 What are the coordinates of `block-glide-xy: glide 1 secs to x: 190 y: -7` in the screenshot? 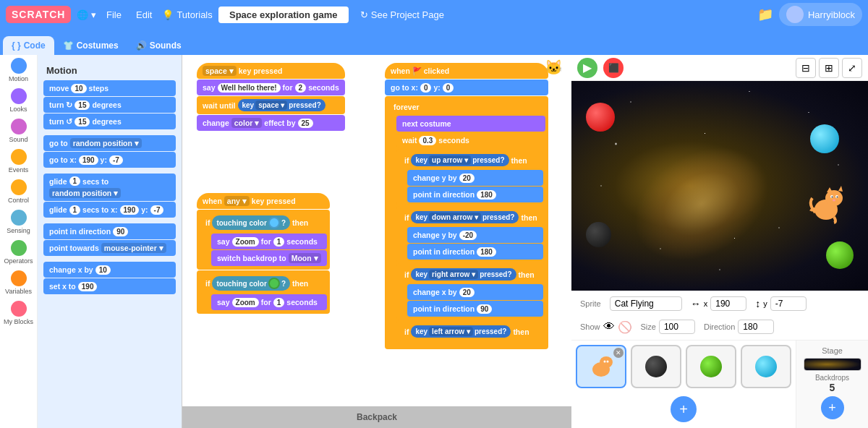 It's located at (110, 210).